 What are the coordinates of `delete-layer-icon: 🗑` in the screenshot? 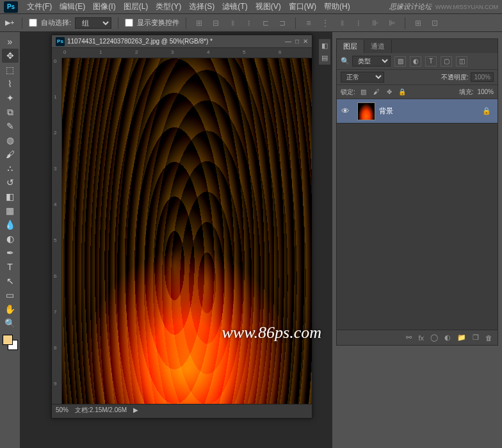 It's located at (489, 338).